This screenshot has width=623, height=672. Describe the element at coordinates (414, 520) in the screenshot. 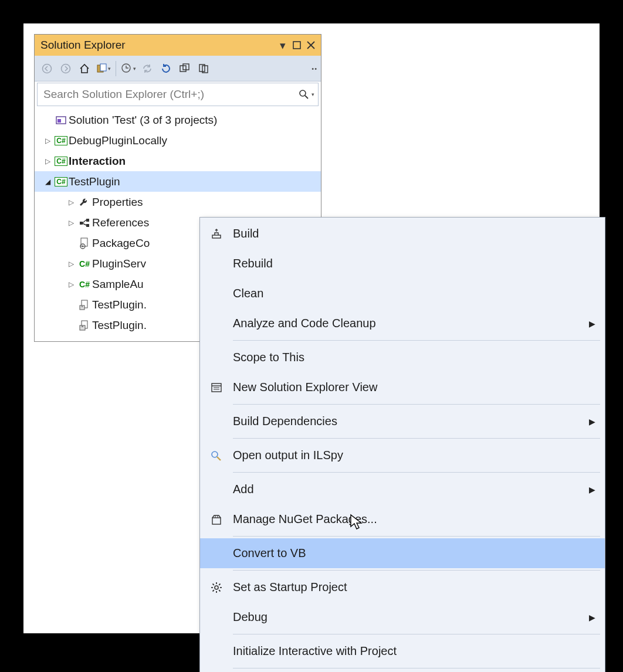

I see `menu-label: Manage NuGet Packages...` at that location.